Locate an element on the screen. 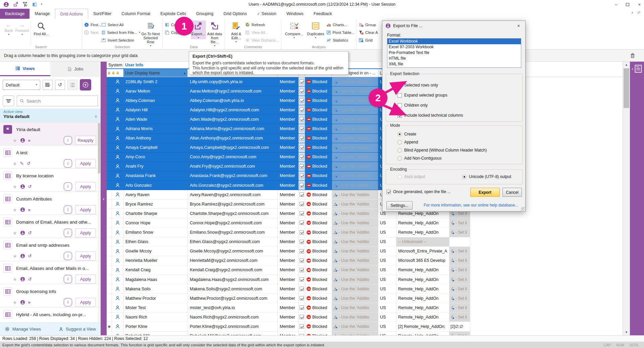  tab-session: ✓Session is located at coordinates (267, 14).